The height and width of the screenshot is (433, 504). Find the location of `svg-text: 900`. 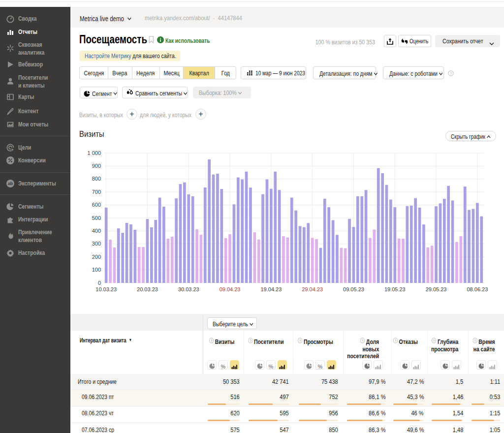

svg-text: 900 is located at coordinates (96, 166).